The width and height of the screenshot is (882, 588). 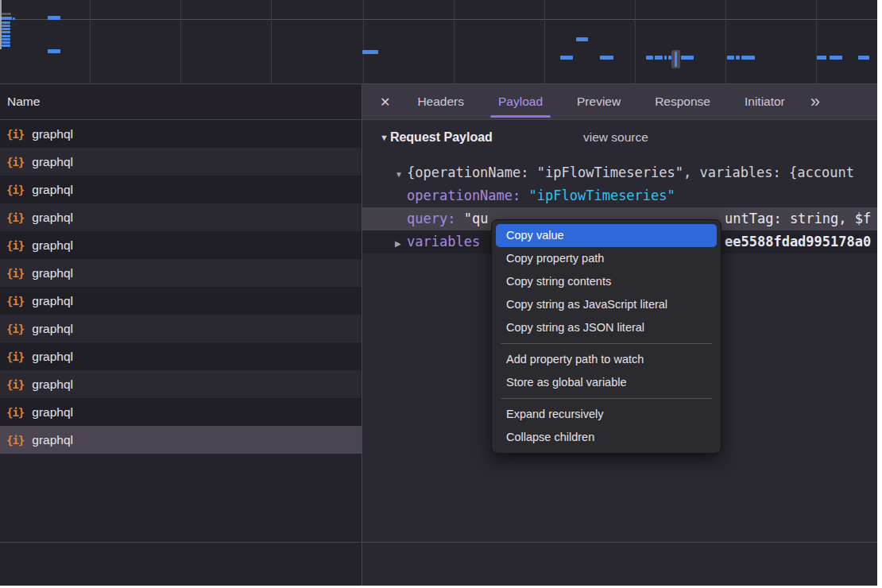 What do you see at coordinates (181, 102) in the screenshot?
I see `request-table-header: Name` at bounding box center [181, 102].